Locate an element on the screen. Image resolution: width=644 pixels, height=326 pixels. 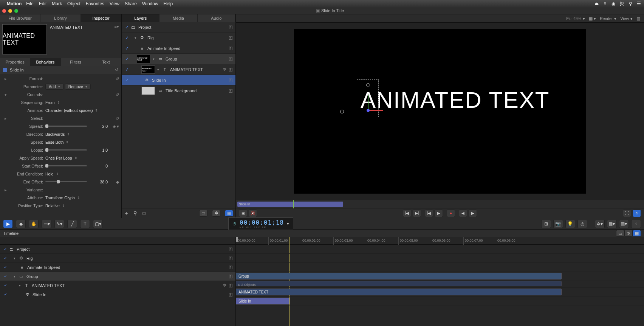
layer-name: ANIMATED TEXT is located at coordinates (197, 70).